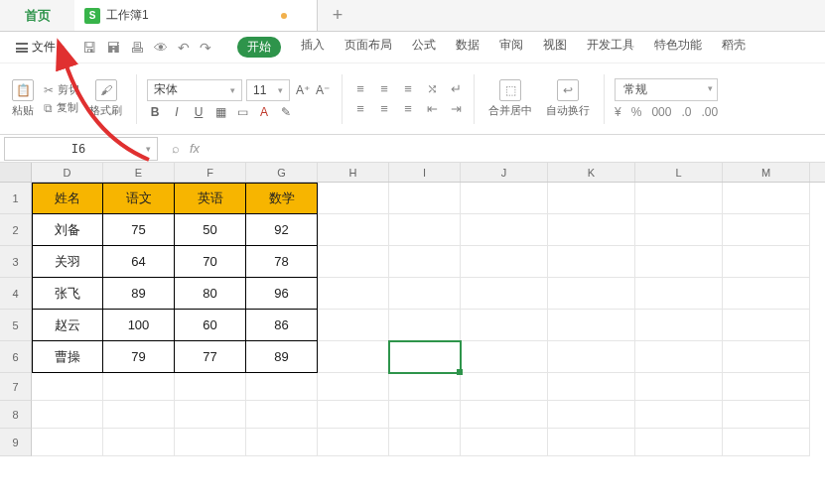  Describe the element at coordinates (408, 89) in the screenshot. I see `align-bottom-icon: ≡` at that location.